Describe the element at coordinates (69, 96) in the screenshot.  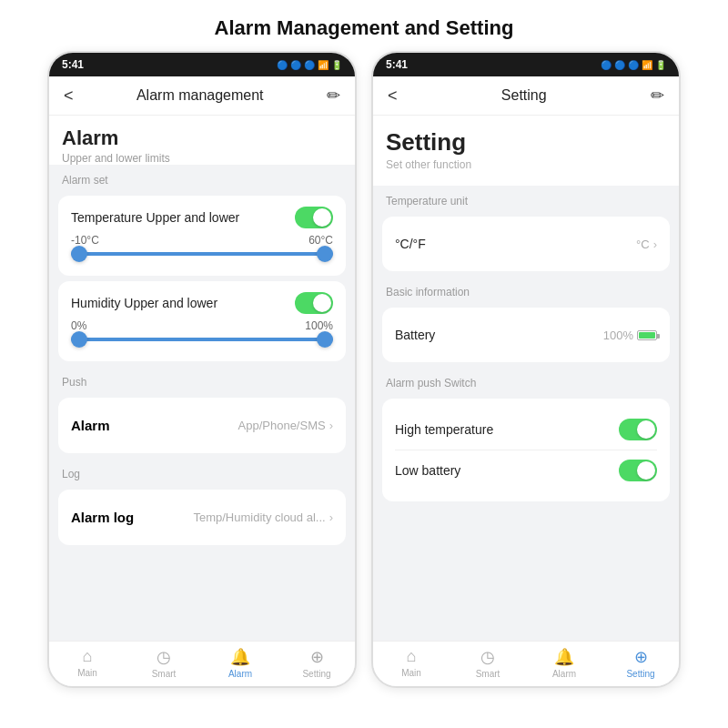
I see `left-back-button: <` at that location.